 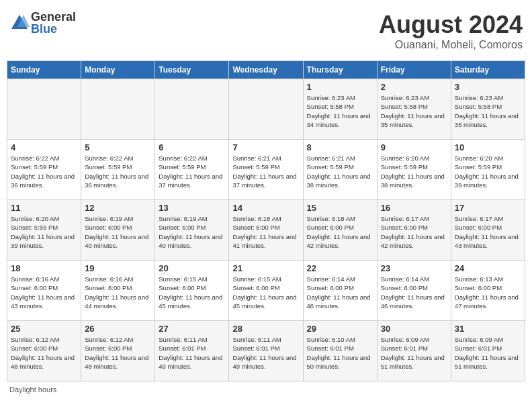 What do you see at coordinates (340, 170) in the screenshot?
I see `calendar-cell: 8Sunrise: 6:21 AM Sunset: 5:59 PM Daylig…` at bounding box center [340, 170].